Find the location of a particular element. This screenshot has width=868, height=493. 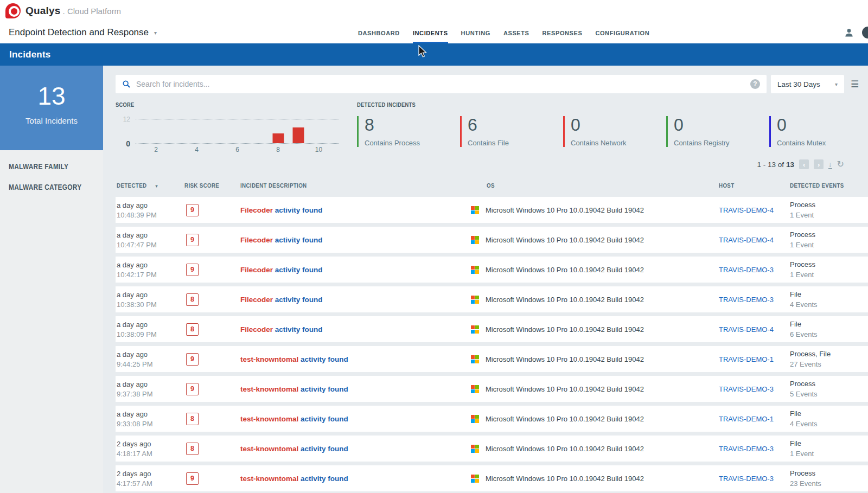

table-row: a day ago 9:37:38 PM 9 test-knowntomal a… is located at coordinates (492, 389).